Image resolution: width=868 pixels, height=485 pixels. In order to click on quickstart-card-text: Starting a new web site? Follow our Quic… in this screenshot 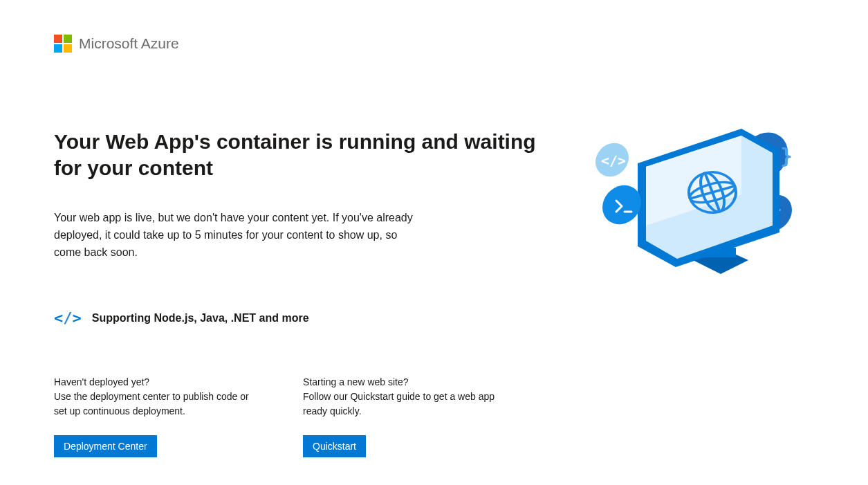, I will do `click(407, 397)`.